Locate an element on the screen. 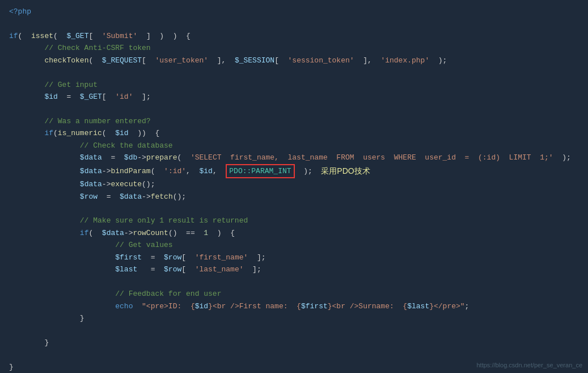 The height and width of the screenshot is (373, 588). watermark: https://blog.csdn.net/per_se_veran_ce is located at coordinates (530, 365).